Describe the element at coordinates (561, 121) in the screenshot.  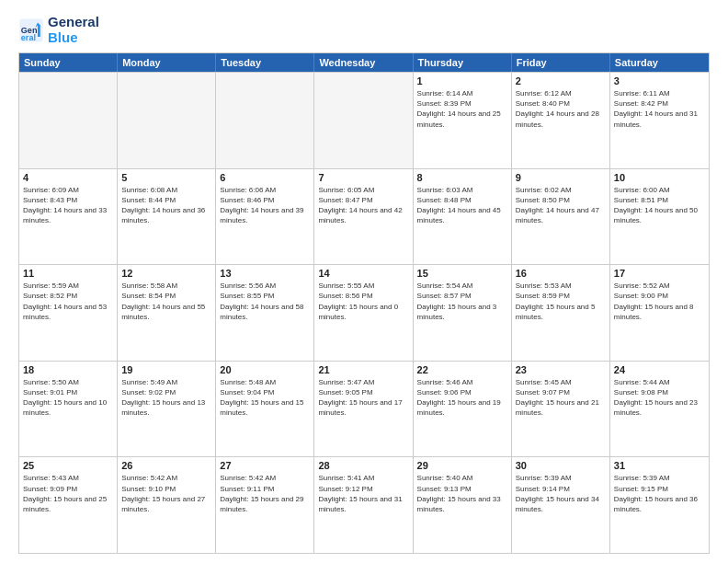
I see `cal-cell-2: 2Sunrise: 6:12 AMSunset: 8:40 PMDaylight…` at that location.